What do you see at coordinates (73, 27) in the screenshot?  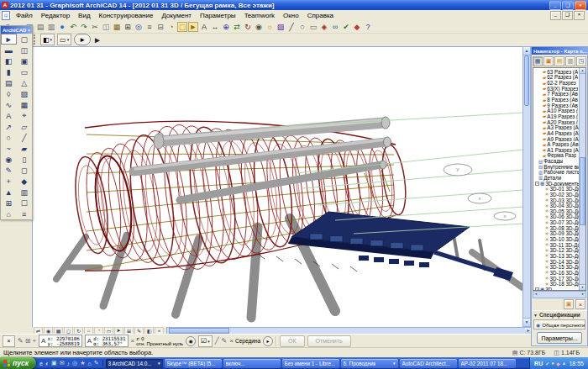 I see `undo-icon: ↶` at bounding box center [73, 27].